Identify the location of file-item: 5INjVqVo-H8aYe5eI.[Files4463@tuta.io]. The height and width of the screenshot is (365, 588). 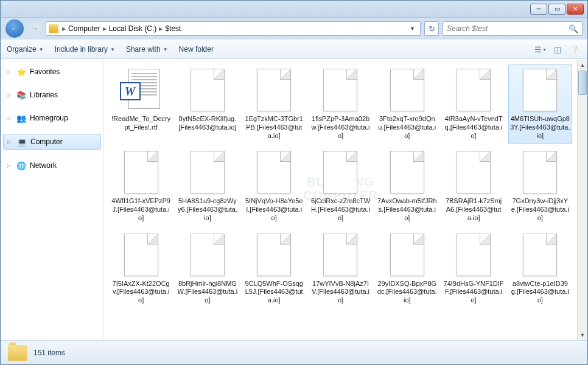
(274, 186).